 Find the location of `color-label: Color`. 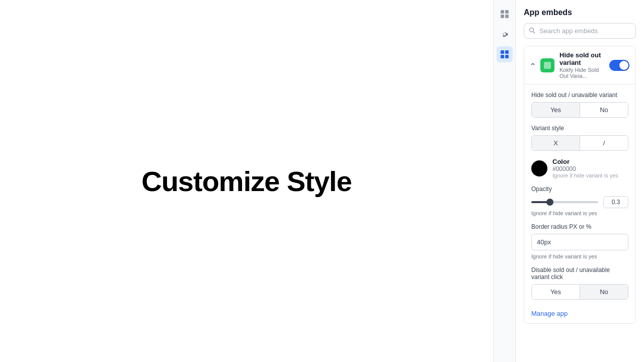

color-label: Color is located at coordinates (586, 162).